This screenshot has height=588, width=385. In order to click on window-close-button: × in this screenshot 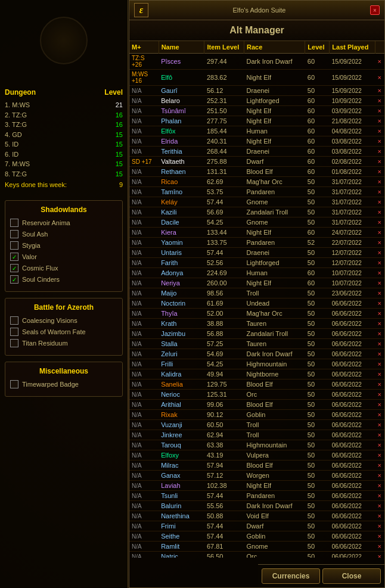, I will do `click(375, 10)`.